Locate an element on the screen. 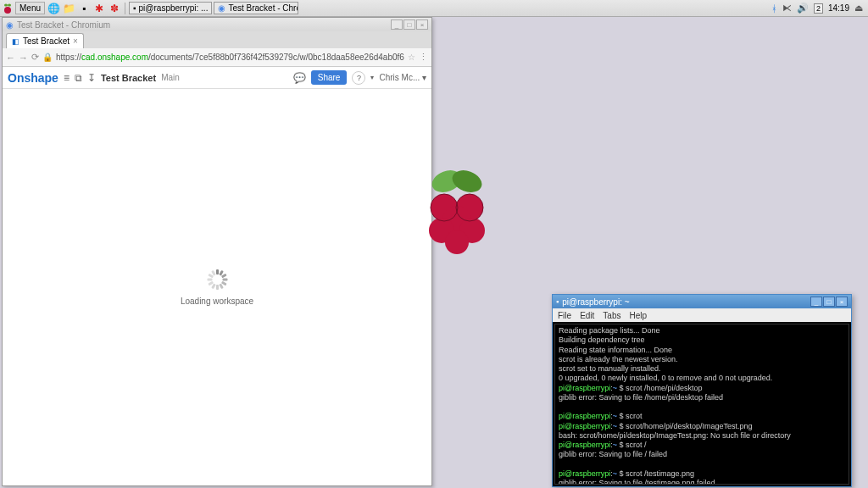 The width and height of the screenshot is (868, 488). taskbar-app-terminal: ▪ pi@raspberrypi: ... is located at coordinates (170, 8).